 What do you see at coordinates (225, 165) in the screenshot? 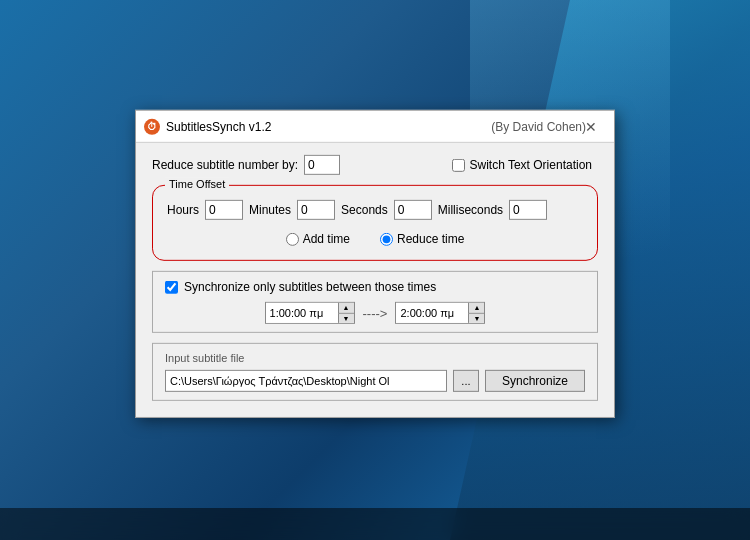
I see `reduce-subtitle-label: Reduce subtitle number by:` at bounding box center [225, 165].